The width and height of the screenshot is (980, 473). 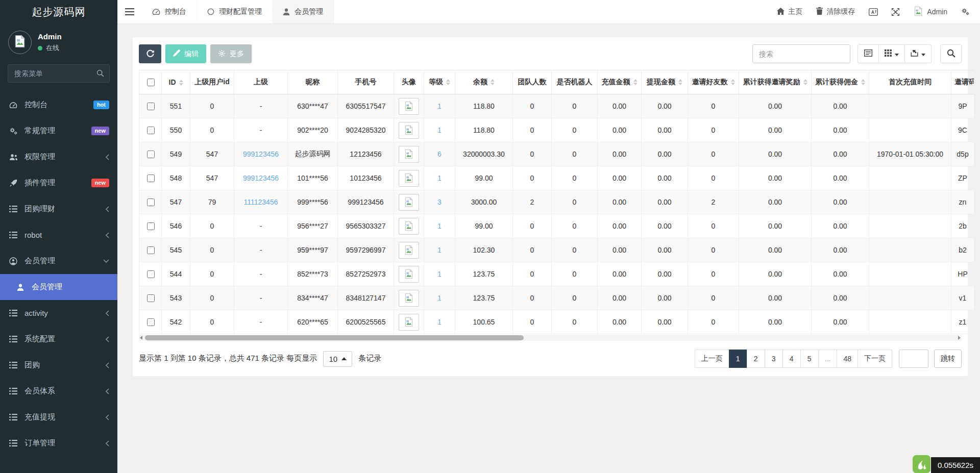 I want to click on page-button: 2, so click(x=756, y=359).